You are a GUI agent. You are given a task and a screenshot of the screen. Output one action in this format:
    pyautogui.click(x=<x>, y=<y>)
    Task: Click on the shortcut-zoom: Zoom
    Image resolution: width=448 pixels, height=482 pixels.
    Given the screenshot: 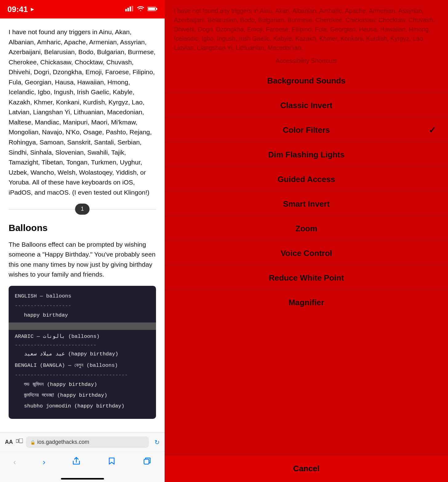 What is the action you would take?
    pyautogui.click(x=306, y=229)
    